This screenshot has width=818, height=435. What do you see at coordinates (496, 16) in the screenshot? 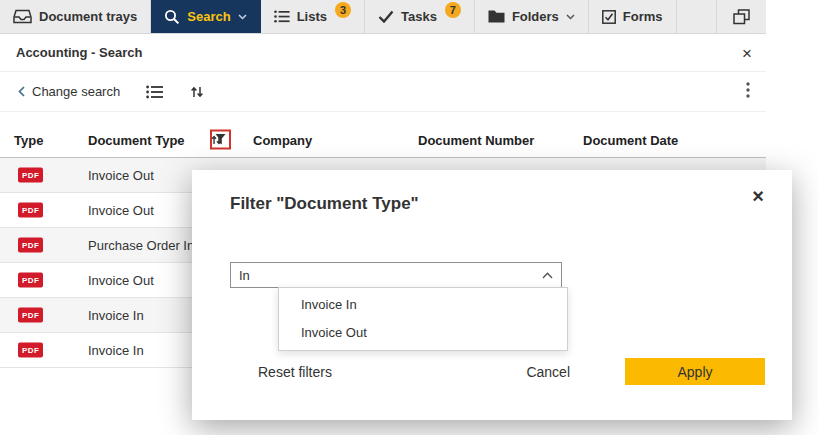
I see `folder-icon` at bounding box center [496, 16].